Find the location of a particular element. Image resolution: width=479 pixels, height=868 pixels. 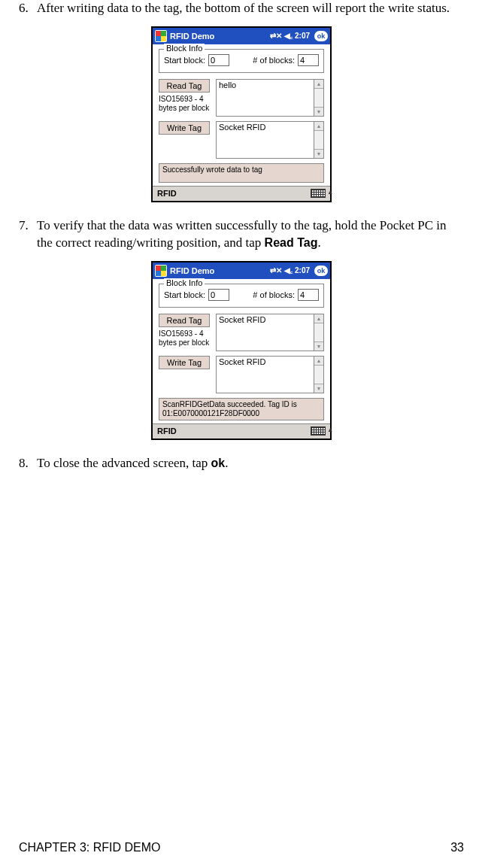

step-text: To verify that the data was written succ… is located at coordinates (250, 235).